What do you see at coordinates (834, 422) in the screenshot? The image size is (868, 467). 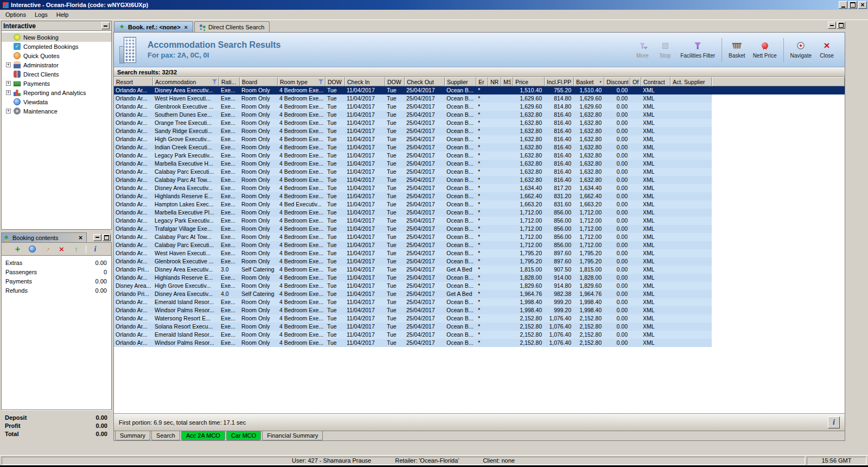 I see `info-button: i` at bounding box center [834, 422].